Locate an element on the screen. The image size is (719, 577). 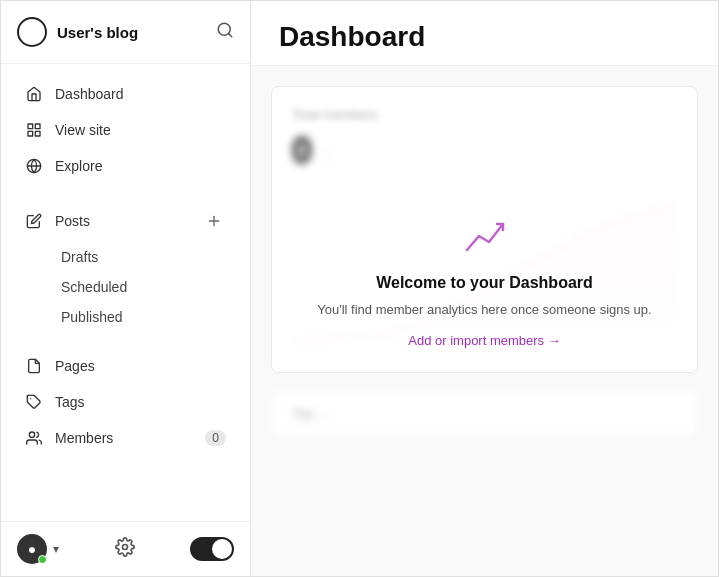
posts-subnav: Drafts Scheduled Published is located at coordinates (144, 287).